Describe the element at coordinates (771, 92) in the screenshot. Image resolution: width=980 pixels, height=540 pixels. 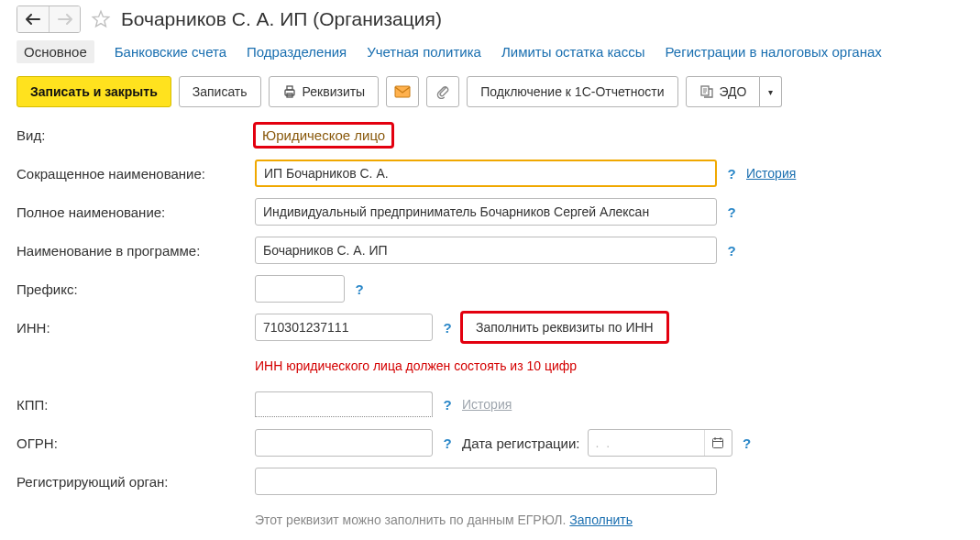
I see `edo-dropdown-button: ▾` at that location.